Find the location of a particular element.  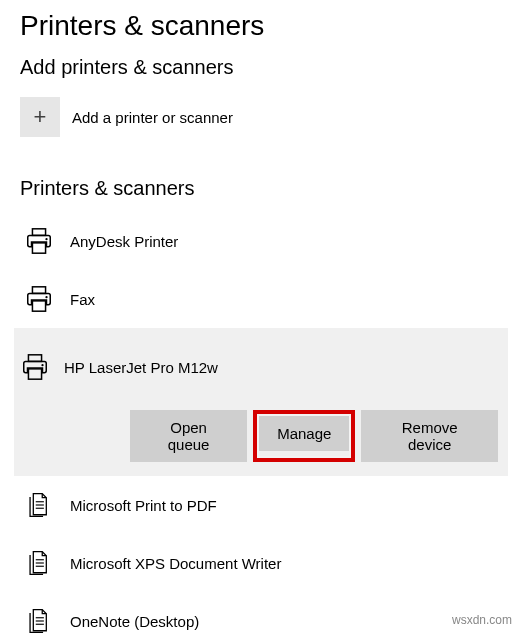

printer-name: Microsoft XPS Document Writer is located at coordinates (176, 564).